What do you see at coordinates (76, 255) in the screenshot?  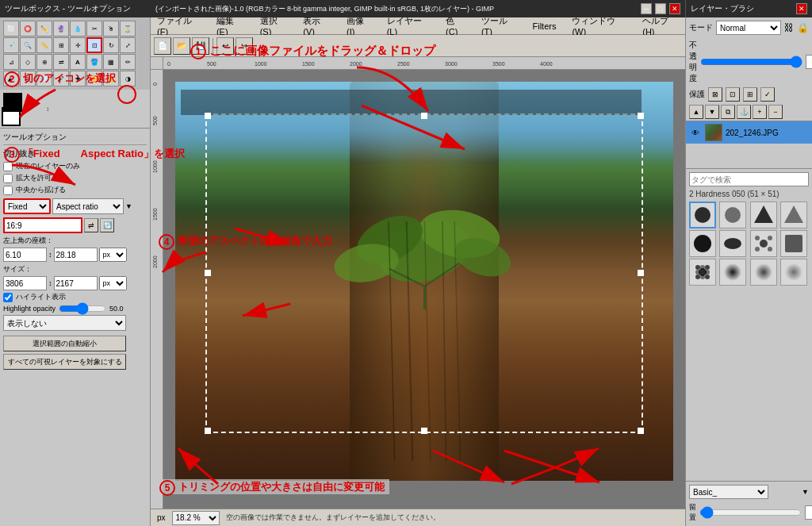 I see `pos-y-input` at bounding box center [76, 255].